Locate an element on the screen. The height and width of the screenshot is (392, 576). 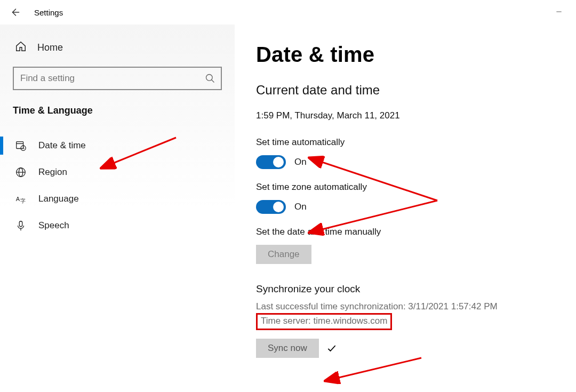
home-label: Home is located at coordinates (50, 48).